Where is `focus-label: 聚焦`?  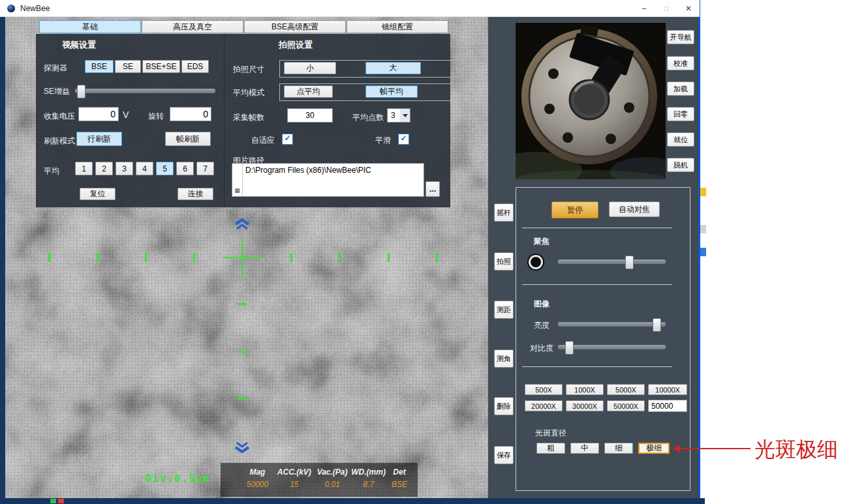 focus-label: 聚焦 is located at coordinates (542, 241).